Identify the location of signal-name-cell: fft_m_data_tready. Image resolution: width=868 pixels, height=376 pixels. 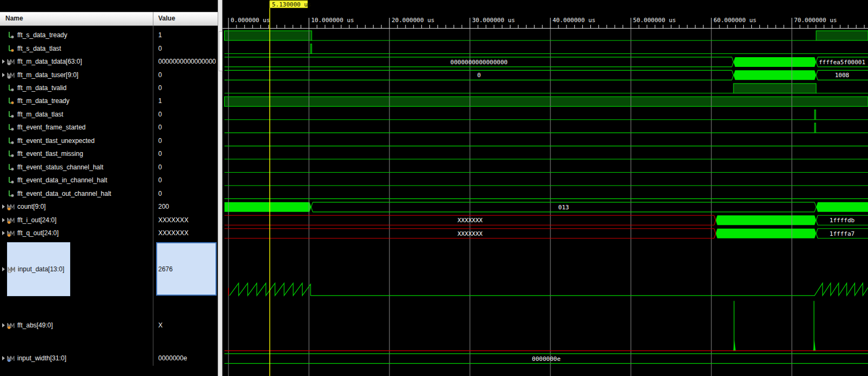
(77, 101).